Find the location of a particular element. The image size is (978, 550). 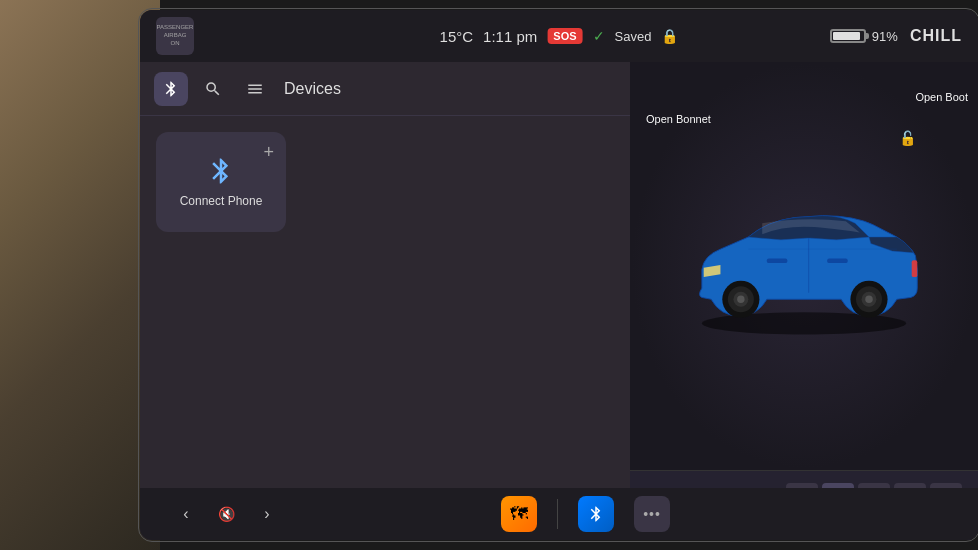

sos-button: SOS is located at coordinates (564, 36).